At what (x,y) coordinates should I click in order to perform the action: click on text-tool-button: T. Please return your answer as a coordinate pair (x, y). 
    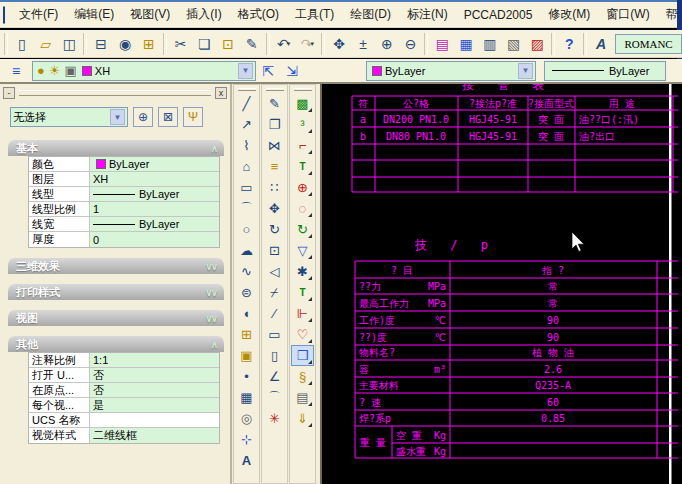
    Looking at the image, I should click on (302, 292).